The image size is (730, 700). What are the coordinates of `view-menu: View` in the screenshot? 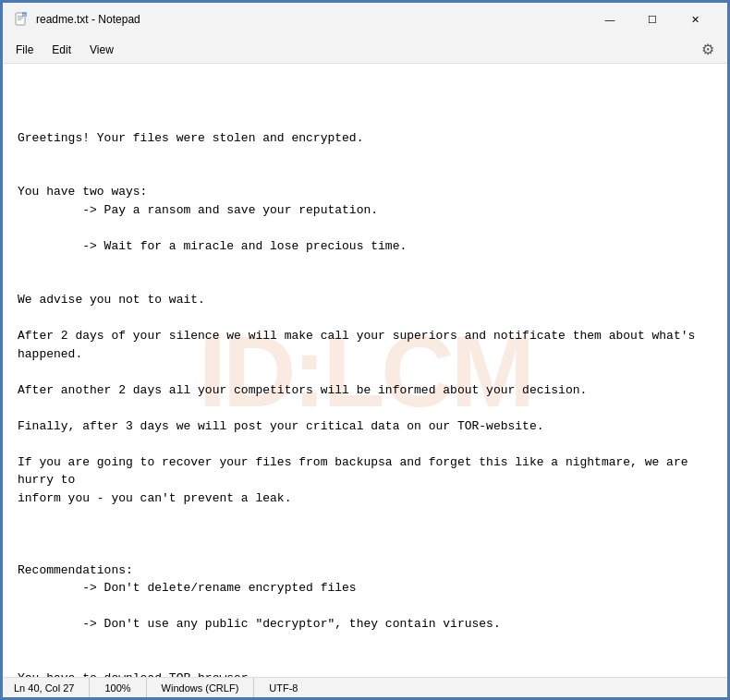 It's located at (102, 50).